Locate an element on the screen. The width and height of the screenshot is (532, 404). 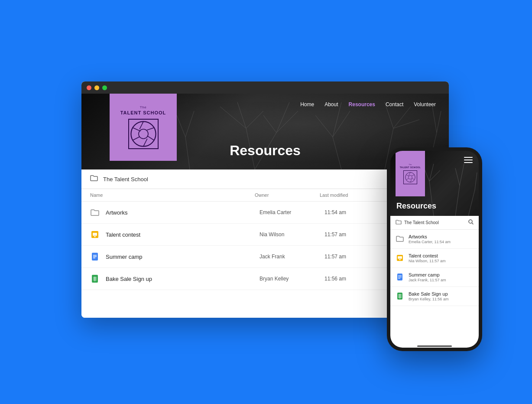
docs-icon is located at coordinates (95, 257).